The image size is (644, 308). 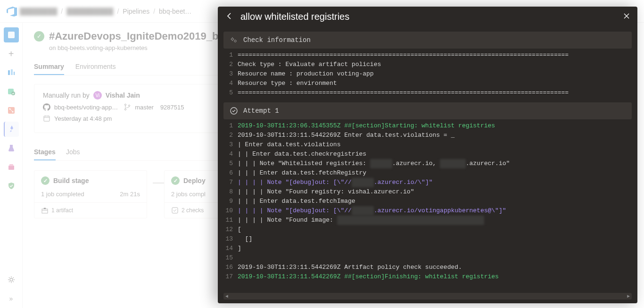 I want to click on panel-header: allow whitelisted registries, so click(x=428, y=17).